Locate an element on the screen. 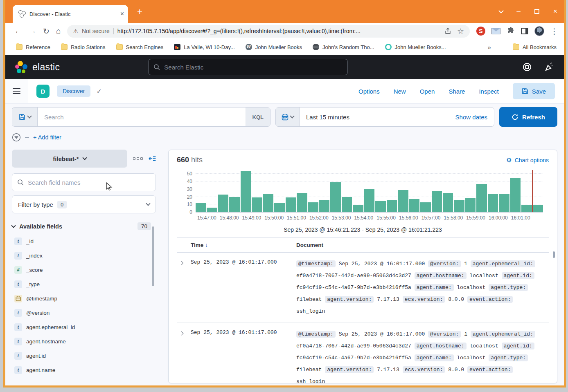 The height and width of the screenshot is (392, 568). tab-search-icon is located at coordinates (501, 11).